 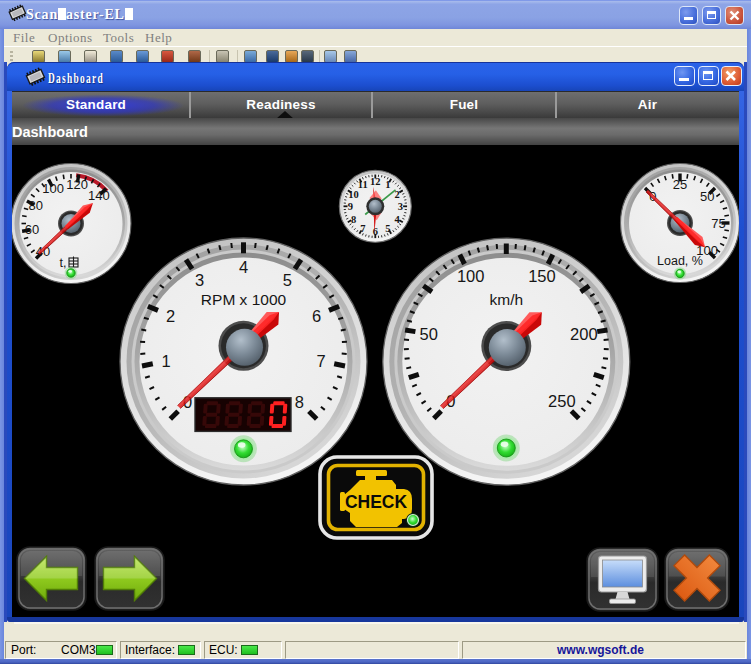 I want to click on svg-text: t,, so click(x=64, y=263).